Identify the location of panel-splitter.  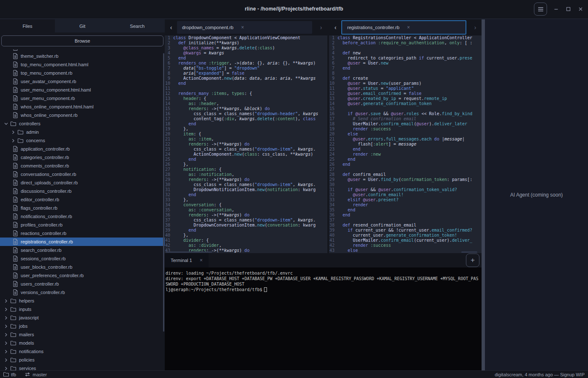
(483, 195).